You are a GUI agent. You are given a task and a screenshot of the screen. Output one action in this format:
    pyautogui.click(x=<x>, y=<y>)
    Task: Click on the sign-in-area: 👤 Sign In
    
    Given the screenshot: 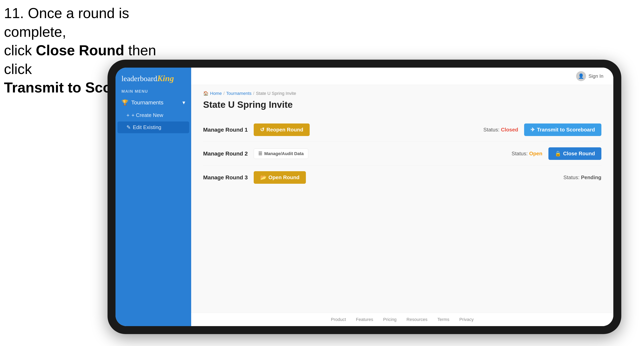 What is the action you would take?
    pyautogui.click(x=590, y=76)
    